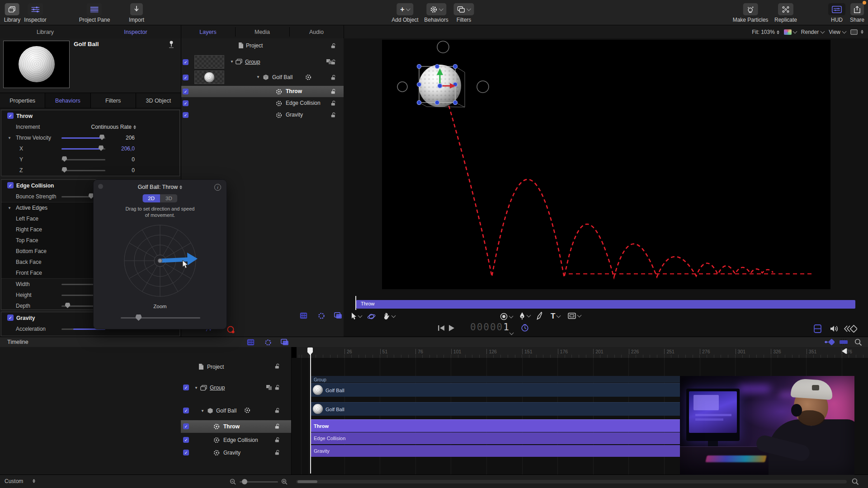 The height and width of the screenshot is (488, 868). What do you see at coordinates (285, 343) in the screenshot?
I see `timeline-show-filters-icon` at bounding box center [285, 343].